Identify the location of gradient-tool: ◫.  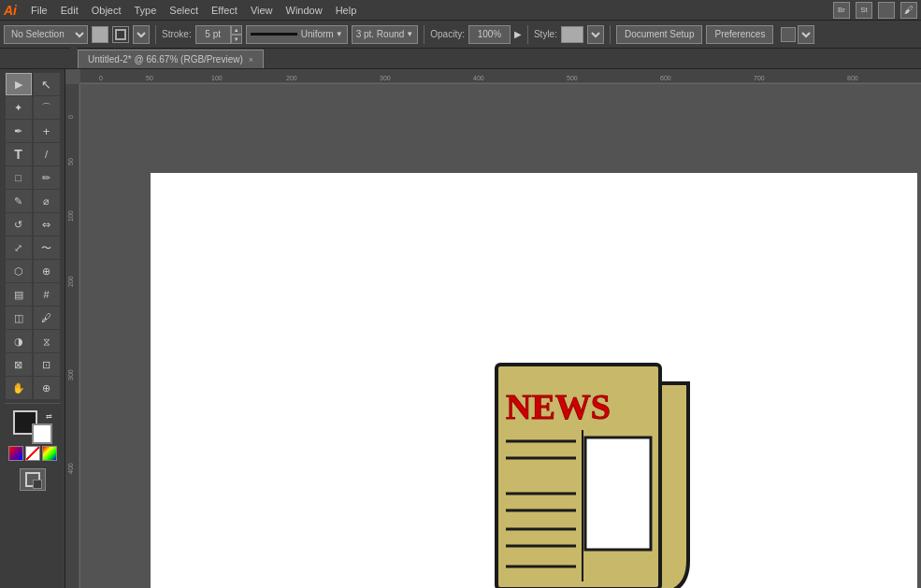
(19, 318).